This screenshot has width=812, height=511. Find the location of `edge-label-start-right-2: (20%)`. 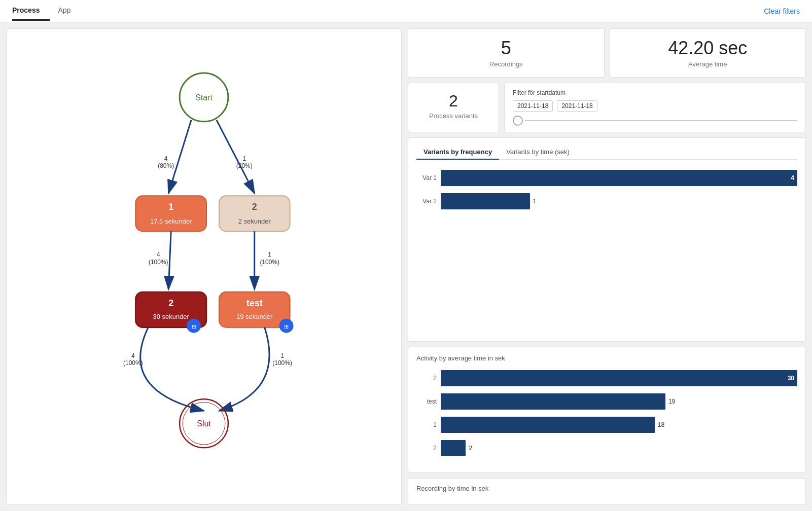

edge-label-start-right-2: (20%) is located at coordinates (244, 166).